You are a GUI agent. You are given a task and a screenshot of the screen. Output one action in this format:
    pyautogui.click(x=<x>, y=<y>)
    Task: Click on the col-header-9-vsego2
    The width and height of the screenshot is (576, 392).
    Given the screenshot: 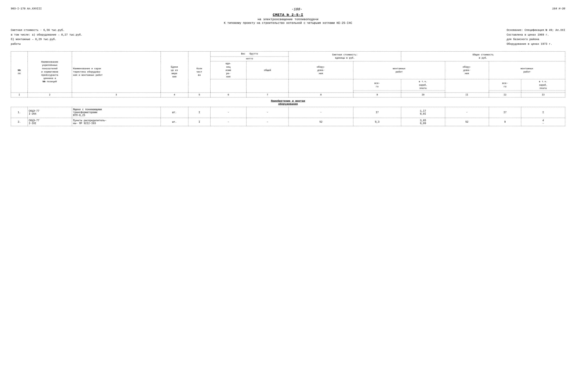 What is the action you would take?
    pyautogui.click(x=377, y=92)
    